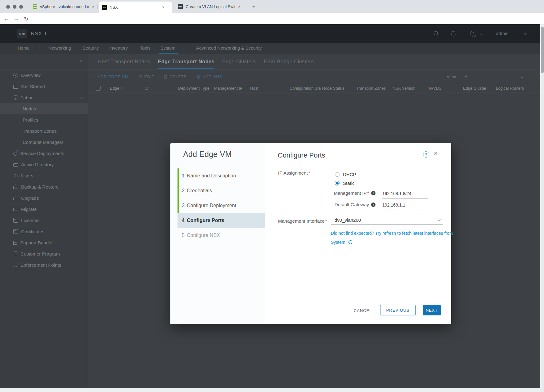 The image size is (544, 392). What do you see at coordinates (542, 208) in the screenshot?
I see `page-scrollbar` at bounding box center [542, 208].